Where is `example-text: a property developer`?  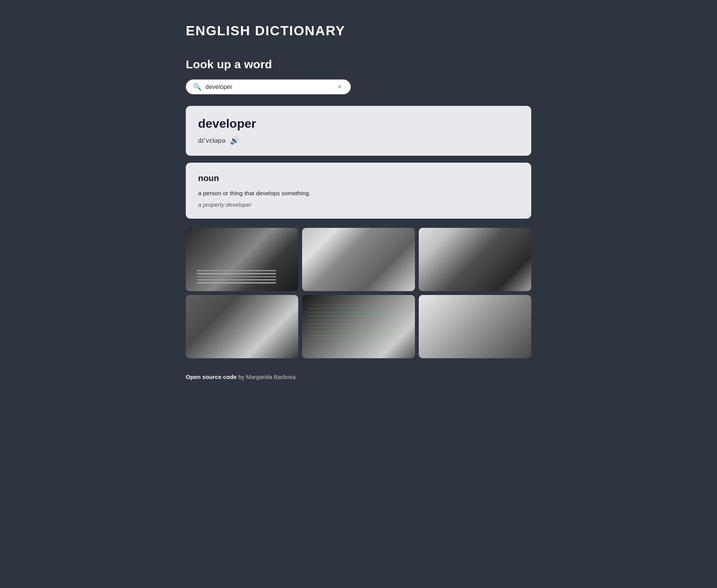 example-text: a property developer is located at coordinates (358, 205).